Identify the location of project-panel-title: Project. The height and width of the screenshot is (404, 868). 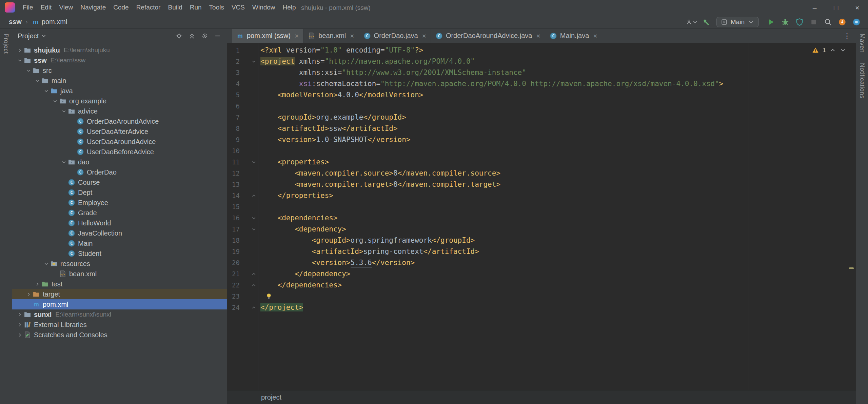
(28, 36).